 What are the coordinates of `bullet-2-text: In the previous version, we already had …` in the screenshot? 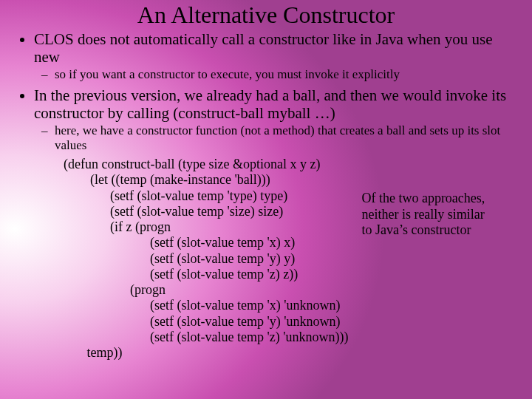 It's located at (270, 104).